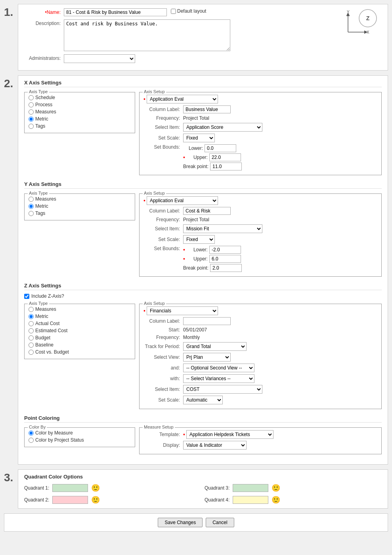 Image resolution: width=392 pixels, height=555 pixels. I want to click on y-select-item-label: Select Item:, so click(163, 229).